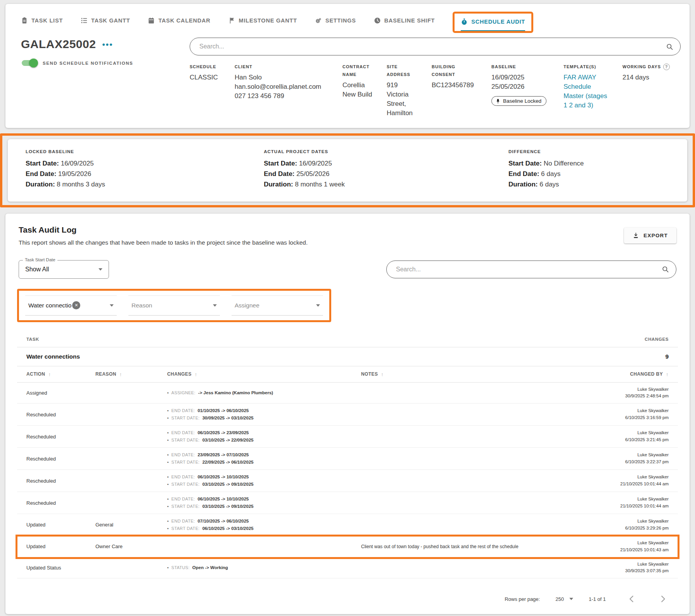  Describe the element at coordinates (348, 415) in the screenshot. I see `table-row: RescheduledEND DATE:01/10/2025 -> 06/10/…` at that location.